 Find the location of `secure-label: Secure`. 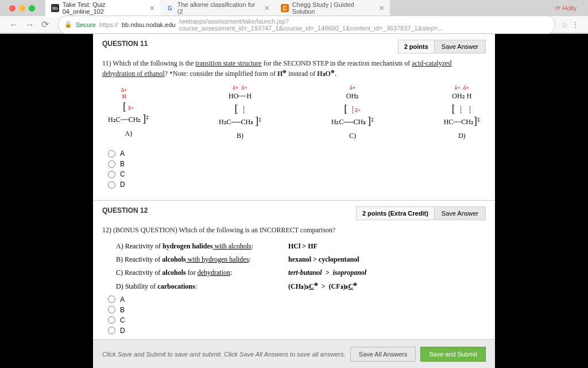

secure-label: Secure is located at coordinates (86, 25).